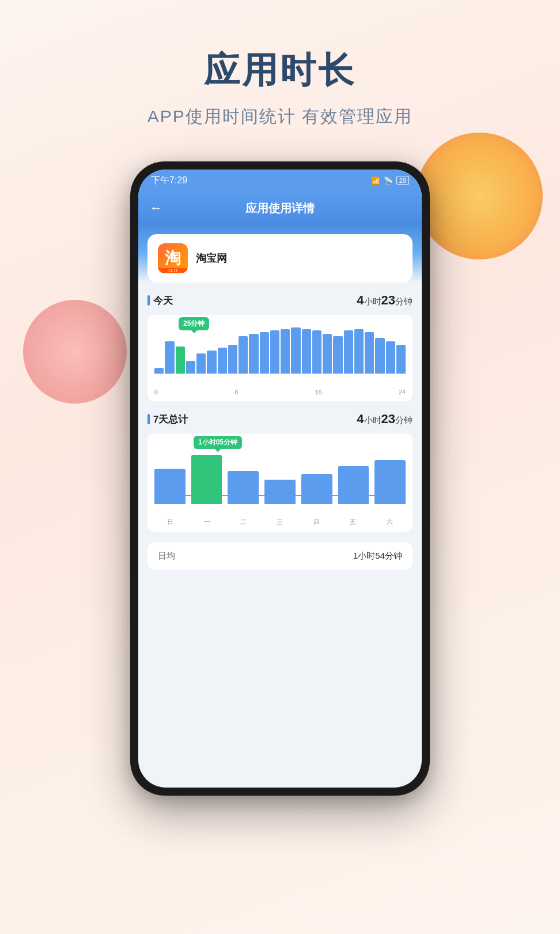 The width and height of the screenshot is (560, 934). What do you see at coordinates (156, 392) in the screenshot?
I see `x-label-0: 0` at bounding box center [156, 392].